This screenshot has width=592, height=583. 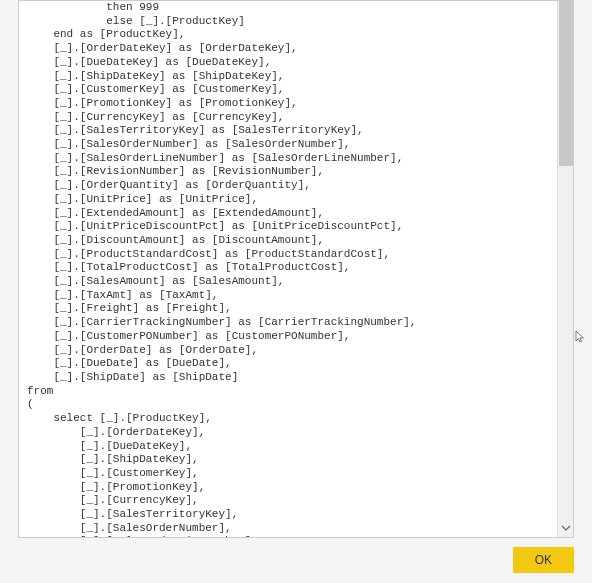 What do you see at coordinates (566, 84) in the screenshot?
I see `scrollbar-thumb` at bounding box center [566, 84].